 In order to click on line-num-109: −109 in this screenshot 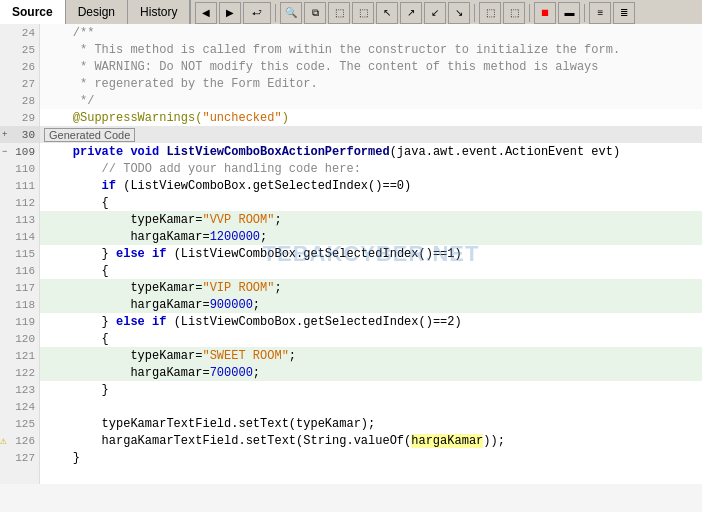, I will do `click(20, 152)`.